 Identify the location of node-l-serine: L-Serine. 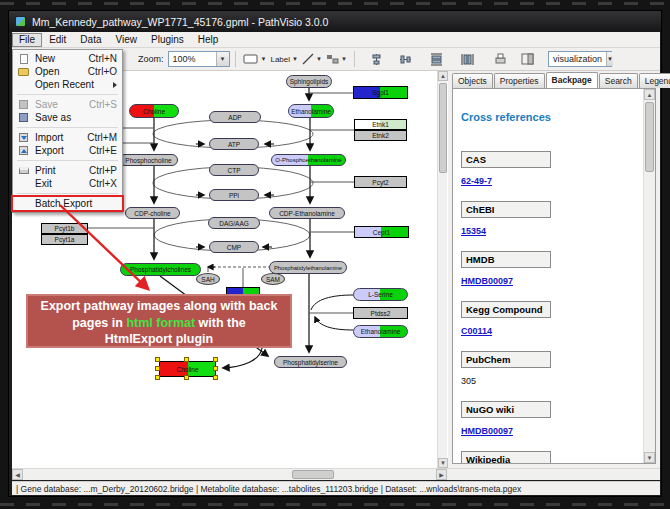
(380, 294).